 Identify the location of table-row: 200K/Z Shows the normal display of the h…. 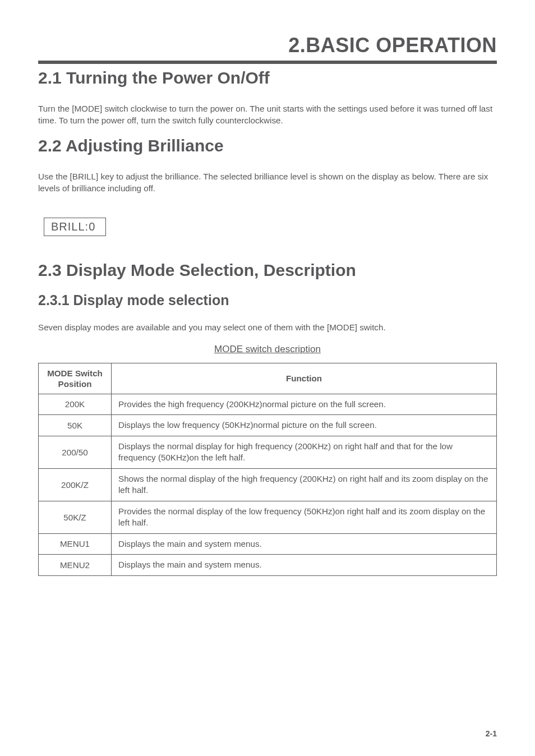
(268, 485).